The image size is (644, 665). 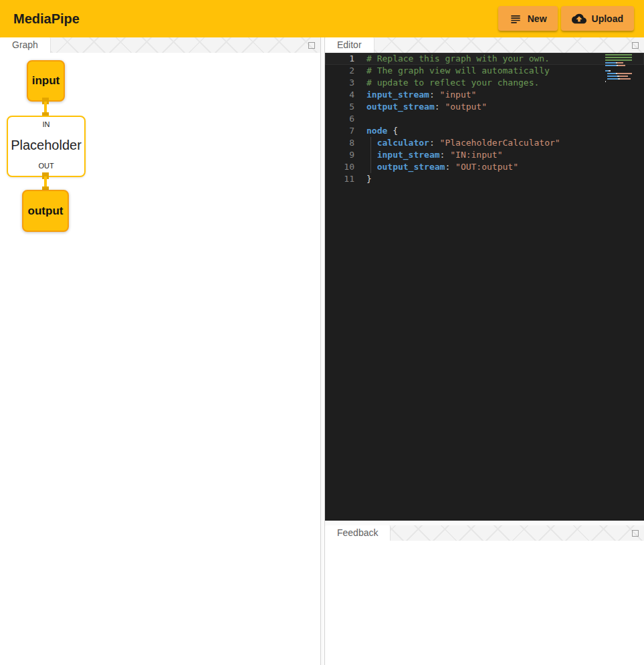 I want to click on code-text: # The graph view will automatically, so click(x=499, y=71).